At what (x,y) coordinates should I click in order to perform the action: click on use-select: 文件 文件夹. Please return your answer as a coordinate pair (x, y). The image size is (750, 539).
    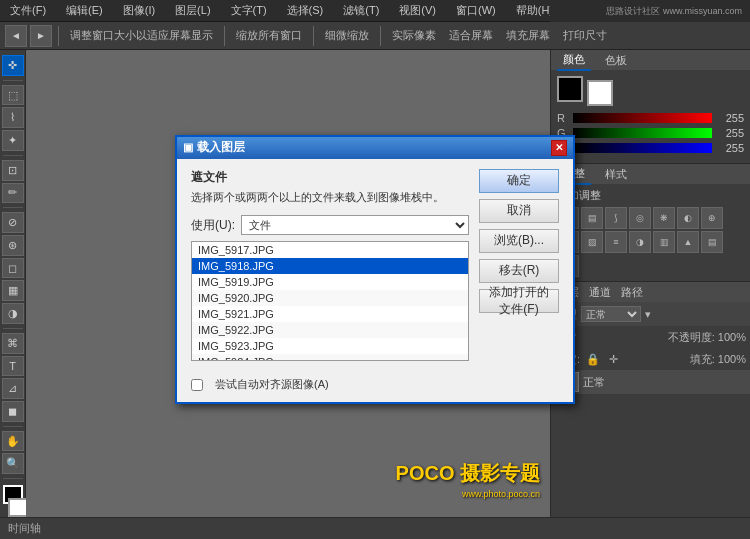
    Looking at the image, I should click on (355, 225).